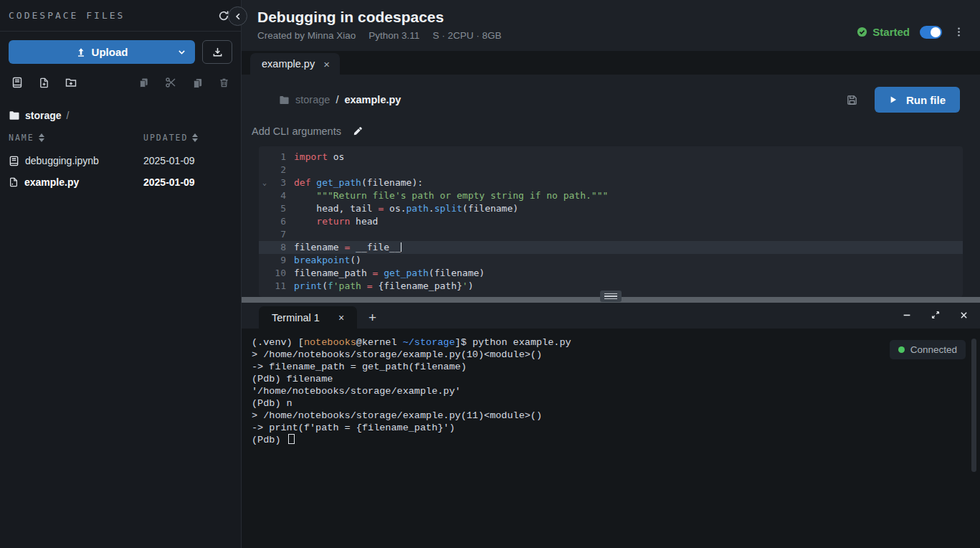 The width and height of the screenshot is (980, 548). I want to click on file-updated-date: 2025-01-09, so click(188, 182).